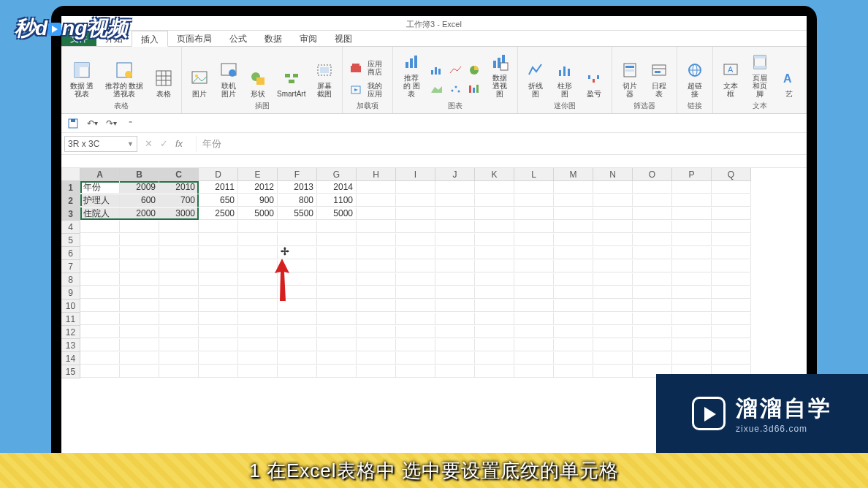  Describe the element at coordinates (71, 188) in the screenshot. I see `row-header: 1` at that location.